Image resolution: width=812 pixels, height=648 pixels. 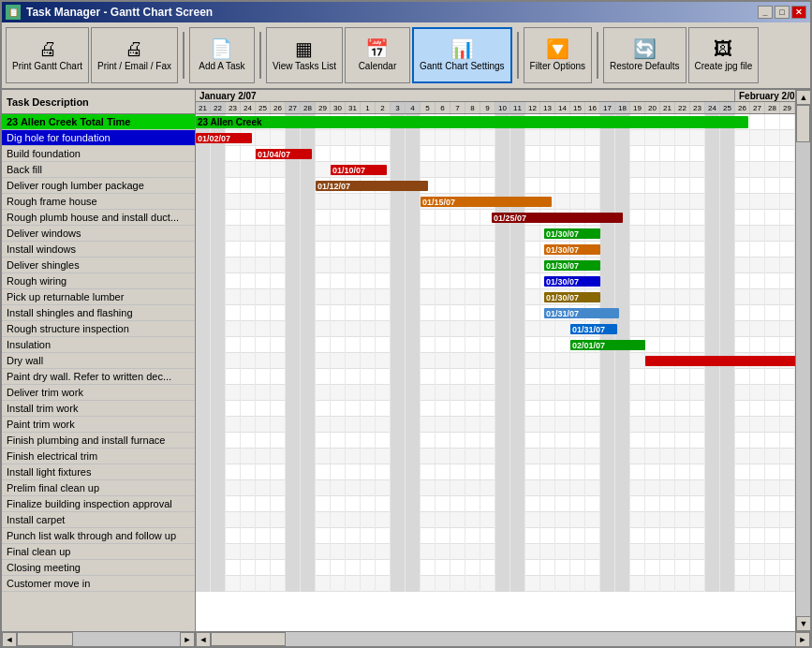 I want to click on task-row: Deliver trim work, so click(x=98, y=393).